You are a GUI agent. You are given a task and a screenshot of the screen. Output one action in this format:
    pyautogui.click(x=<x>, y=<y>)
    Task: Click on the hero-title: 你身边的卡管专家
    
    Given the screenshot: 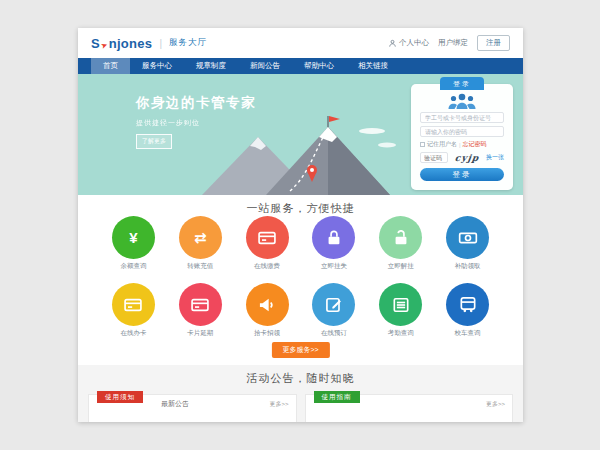 What is the action you would take?
    pyautogui.click(x=196, y=103)
    